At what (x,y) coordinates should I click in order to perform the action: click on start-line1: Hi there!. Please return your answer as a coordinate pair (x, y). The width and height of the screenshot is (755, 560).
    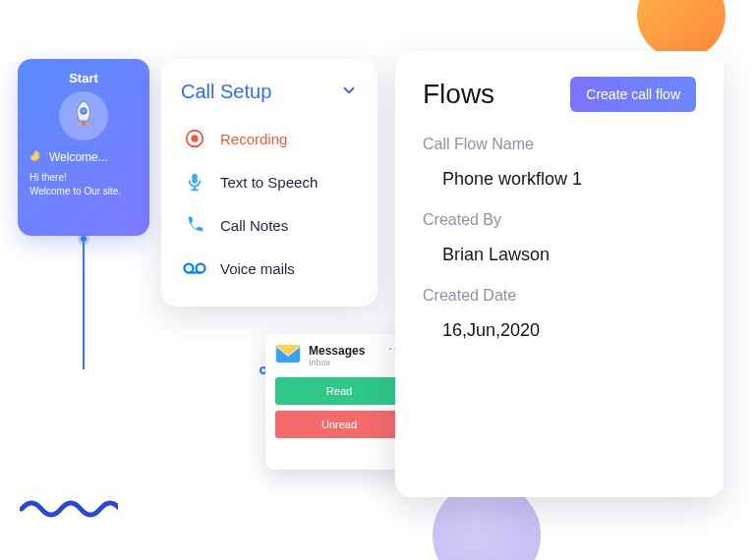
    Looking at the image, I should click on (84, 178).